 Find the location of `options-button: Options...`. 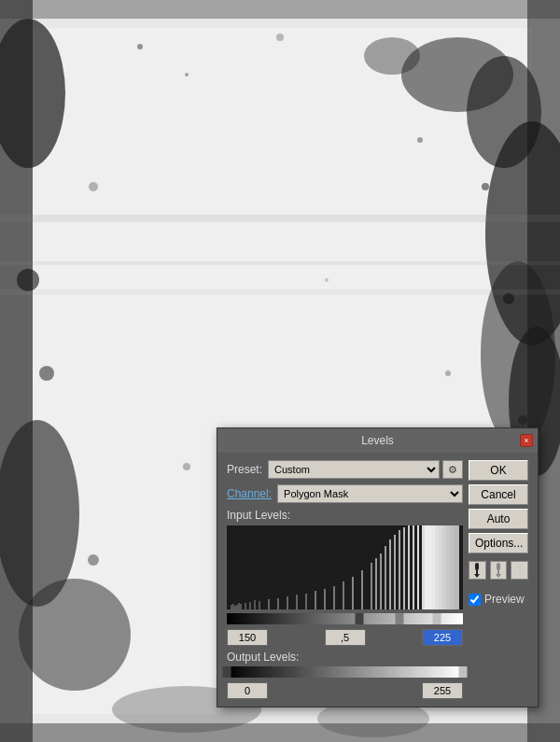

options-button: Options... is located at coordinates (498, 543).